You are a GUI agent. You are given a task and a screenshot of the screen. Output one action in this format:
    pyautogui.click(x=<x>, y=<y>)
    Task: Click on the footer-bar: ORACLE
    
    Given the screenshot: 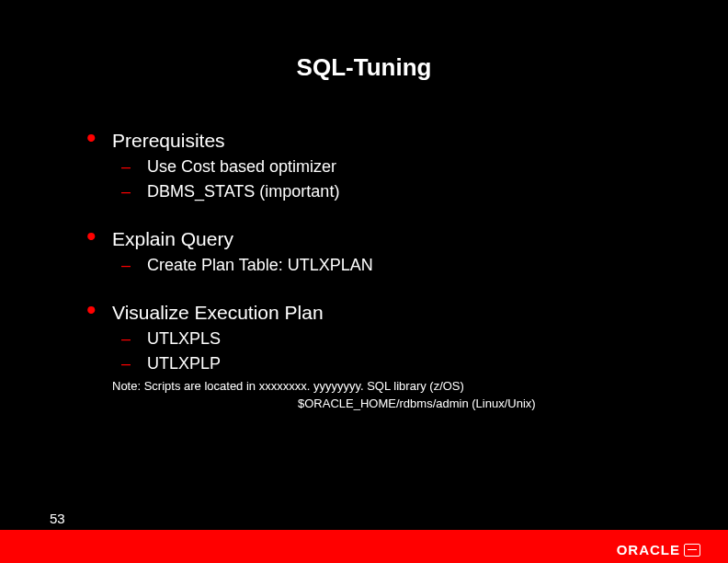 What is the action you would take?
    pyautogui.click(x=364, y=546)
    